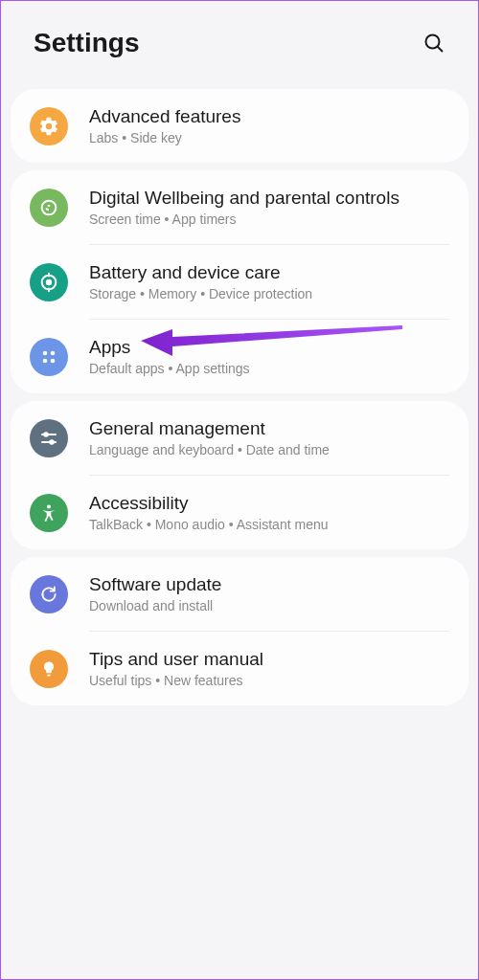 Image resolution: width=479 pixels, height=980 pixels. What do you see at coordinates (240, 632) in the screenshot?
I see `settings-group: Software update Download and install Tip…` at bounding box center [240, 632].